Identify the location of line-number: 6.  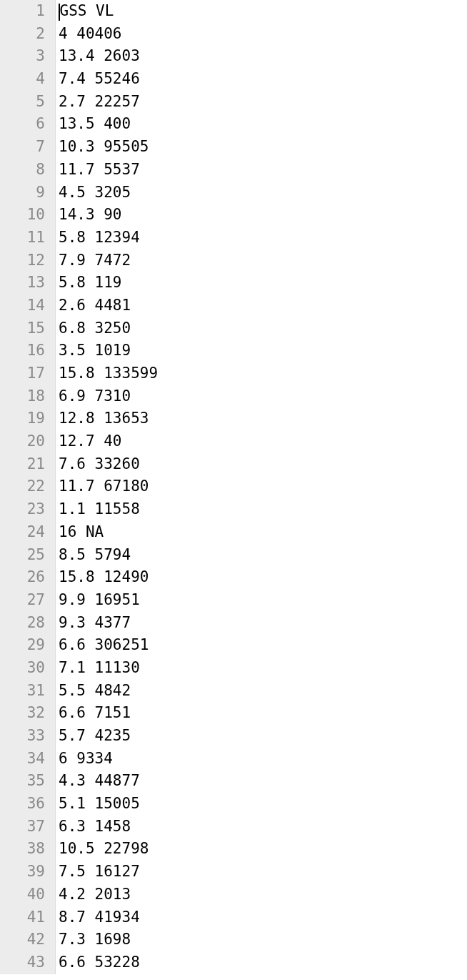
(23, 124).